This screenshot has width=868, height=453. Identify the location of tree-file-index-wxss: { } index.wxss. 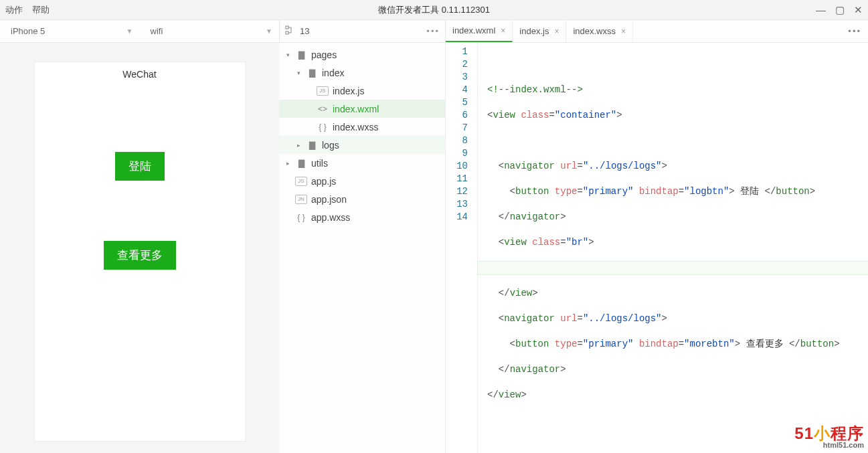
(362, 127).